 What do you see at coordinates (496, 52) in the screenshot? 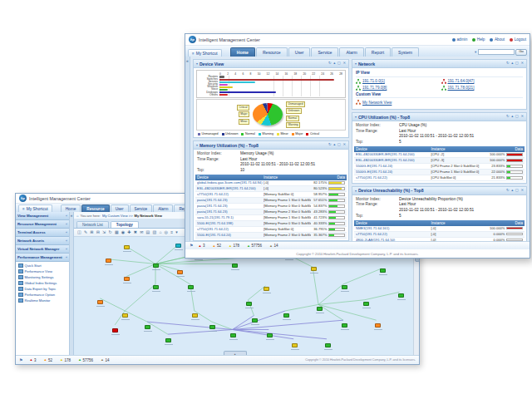
I see `search-input` at bounding box center [496, 52].